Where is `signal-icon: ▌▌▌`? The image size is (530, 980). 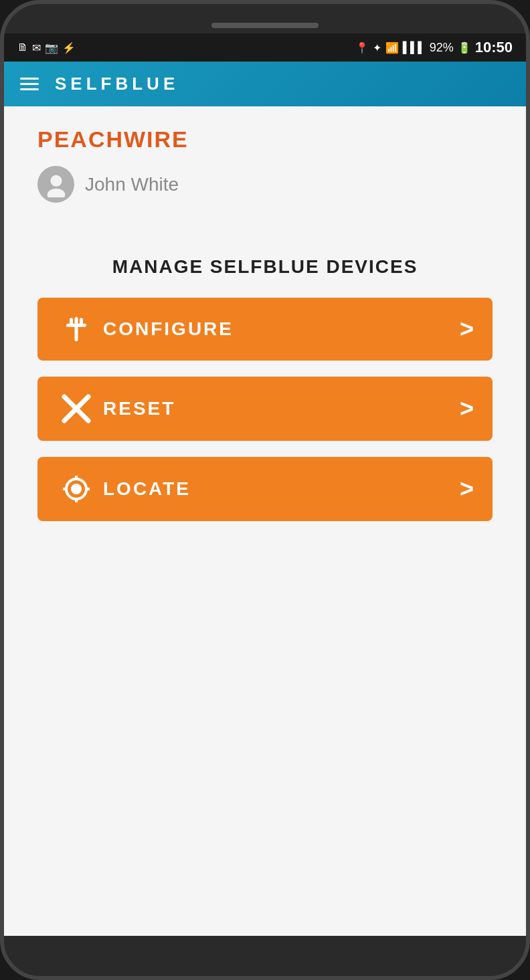
signal-icon: ▌▌▌ is located at coordinates (414, 47).